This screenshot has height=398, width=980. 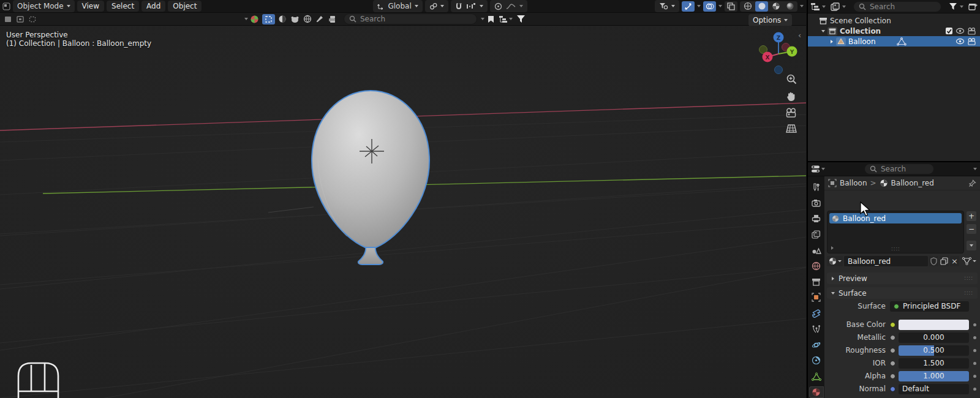 I want to click on tab-scene, so click(x=816, y=250).